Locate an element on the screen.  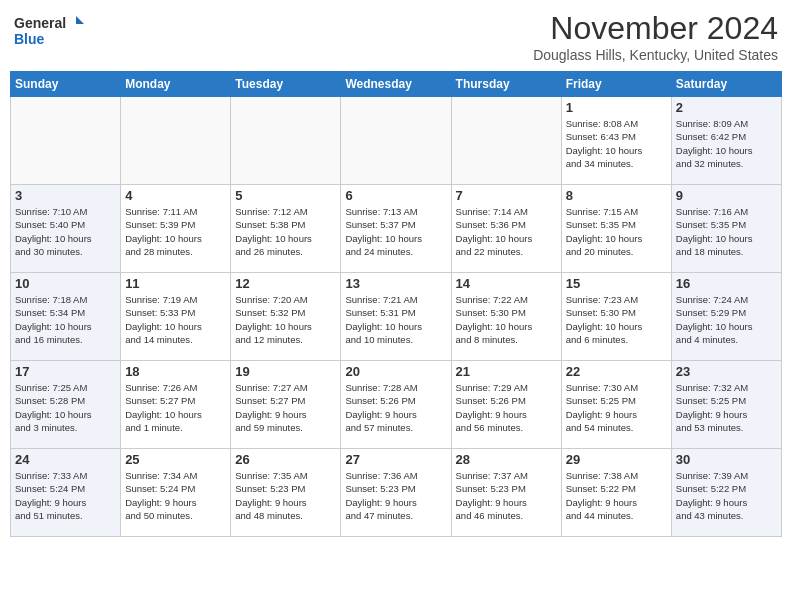
day-number: 15 is located at coordinates (616, 284).